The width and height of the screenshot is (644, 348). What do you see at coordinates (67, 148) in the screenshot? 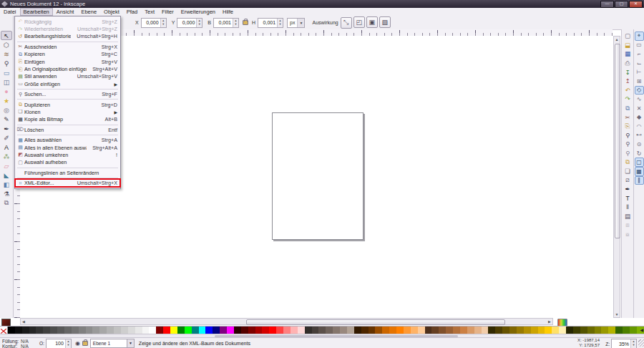
I see `menu-item-alles-in-allen-ebenen-auswählen: ▤Alles in allen Ebenen auswählenStrg+Alt…` at bounding box center [67, 148].